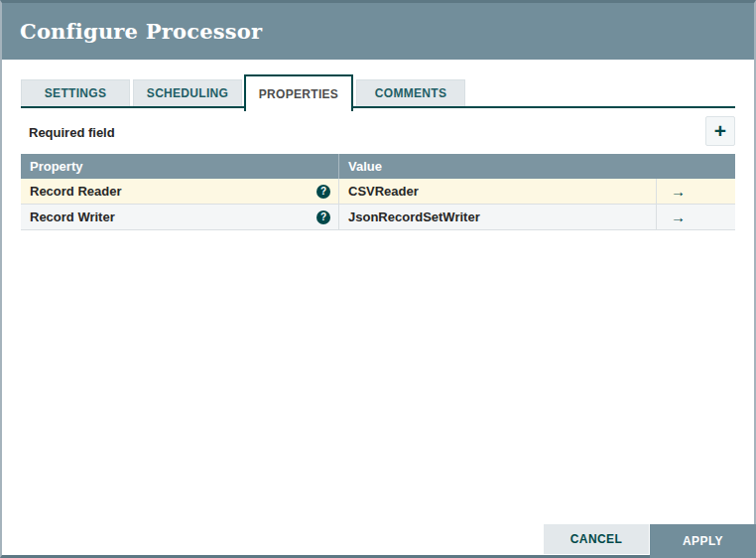  I want to click on value-cell: JsonRecordSetWriter, so click(497, 216).